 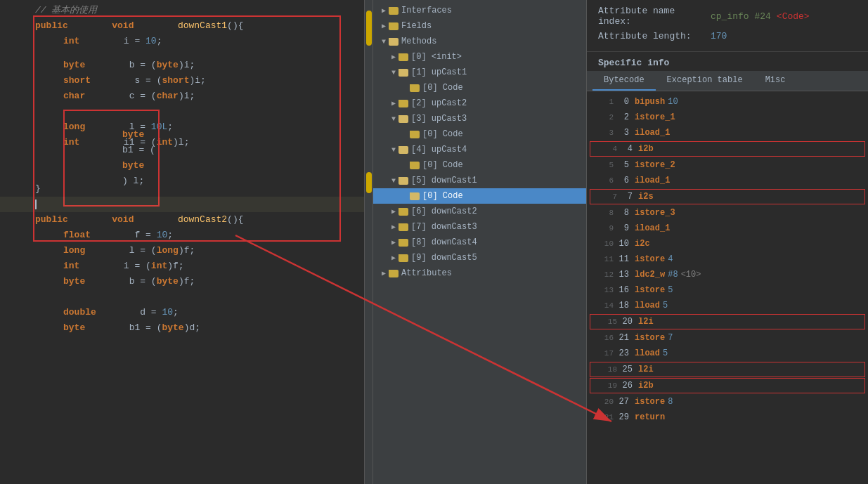 What do you see at coordinates (673, 102) in the screenshot?
I see `bc-operand: 10` at bounding box center [673, 102].